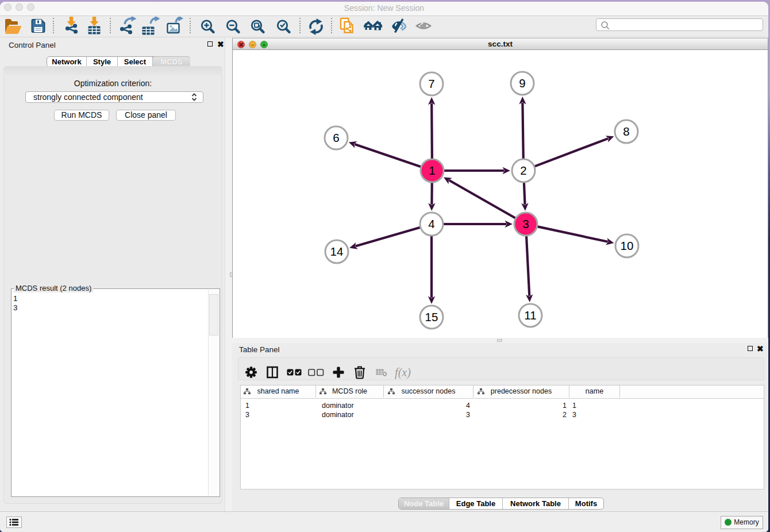 Image resolution: width=770 pixels, height=532 pixels. Describe the element at coordinates (522, 83) in the screenshot. I see `svg-text: 9` at that location.